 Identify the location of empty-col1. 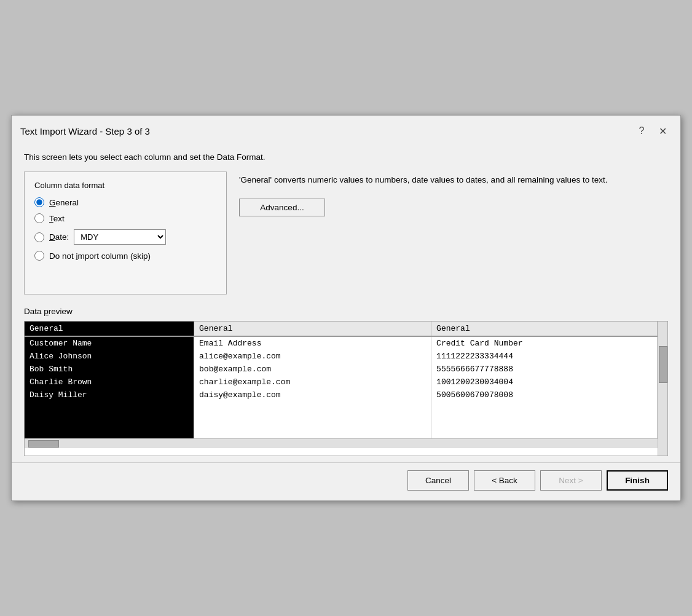
(109, 420).